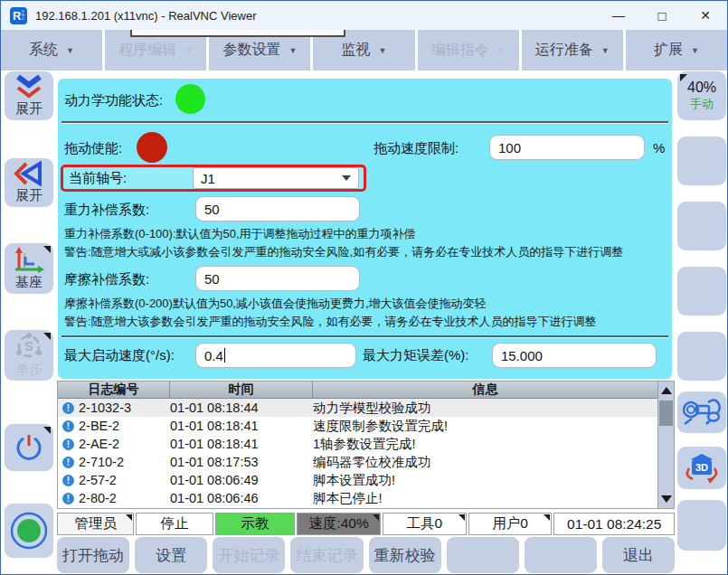 This screenshot has height=575, width=728. Describe the element at coordinates (96, 524) in the screenshot. I see `user-role-cell: 管理员` at that location.